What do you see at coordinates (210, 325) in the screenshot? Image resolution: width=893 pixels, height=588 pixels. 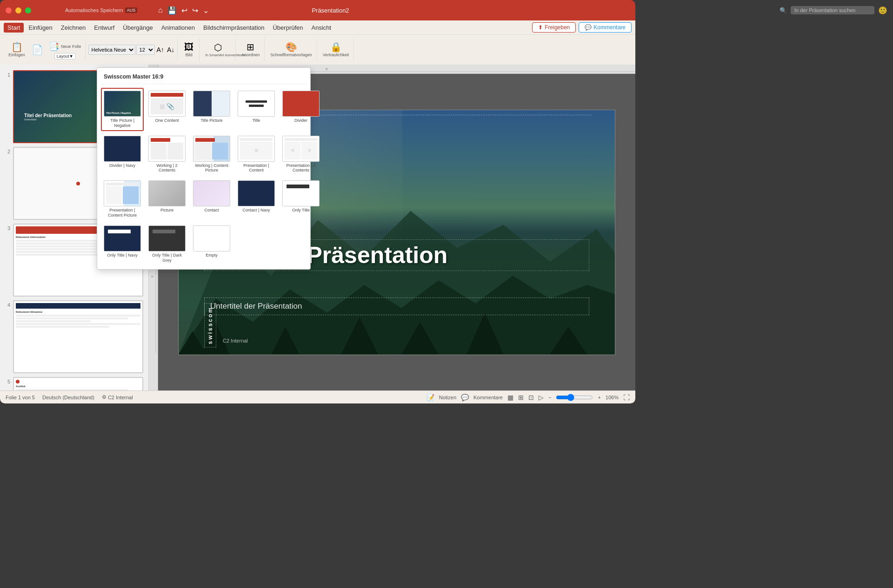 I see `slide-logo-box: swisscom` at bounding box center [210, 325].